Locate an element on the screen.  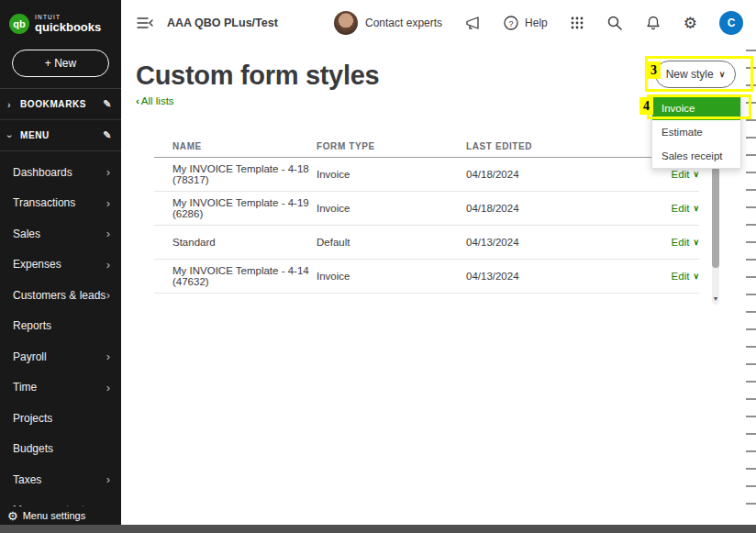
announcements-megaphone-icon is located at coordinates (472, 23).